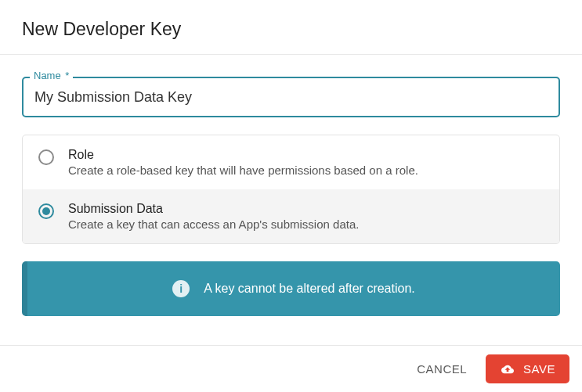 Image resolution: width=582 pixels, height=392 pixels. I want to click on dialog-footer: CANCEL SAVE, so click(291, 369).